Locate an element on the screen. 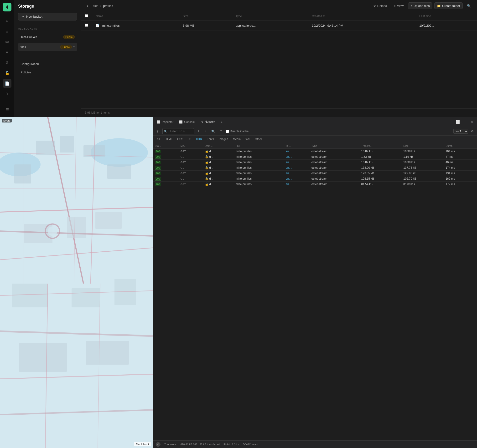  filter-urls-input is located at coordinates (180, 131).